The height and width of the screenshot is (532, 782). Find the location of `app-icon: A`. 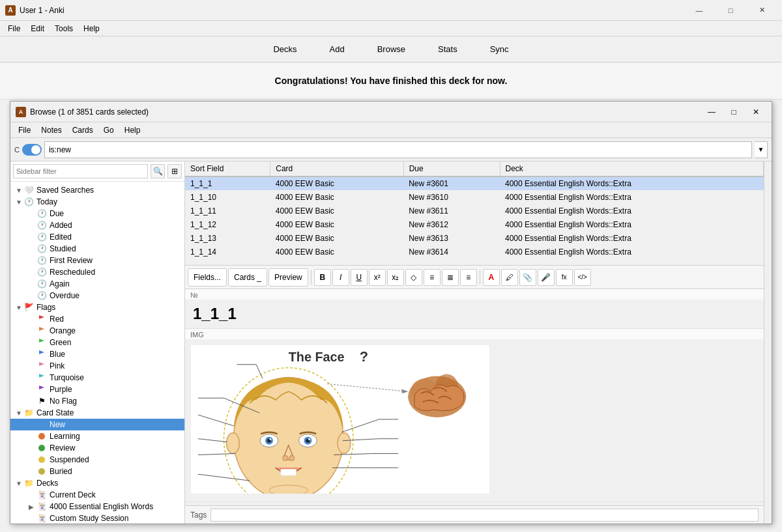

app-icon: A is located at coordinates (10, 10).